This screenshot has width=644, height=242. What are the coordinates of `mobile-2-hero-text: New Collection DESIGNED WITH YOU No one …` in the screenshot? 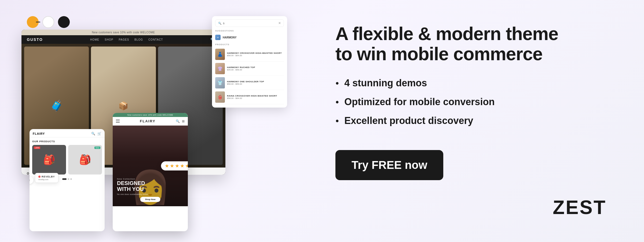 It's located at (133, 187).